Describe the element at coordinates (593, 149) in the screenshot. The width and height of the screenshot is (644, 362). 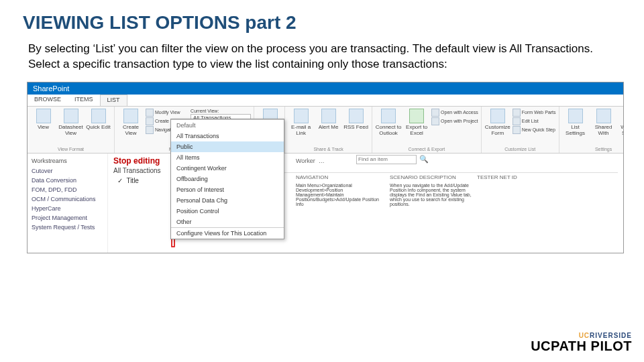
I see `group-settings: Settings` at that location.